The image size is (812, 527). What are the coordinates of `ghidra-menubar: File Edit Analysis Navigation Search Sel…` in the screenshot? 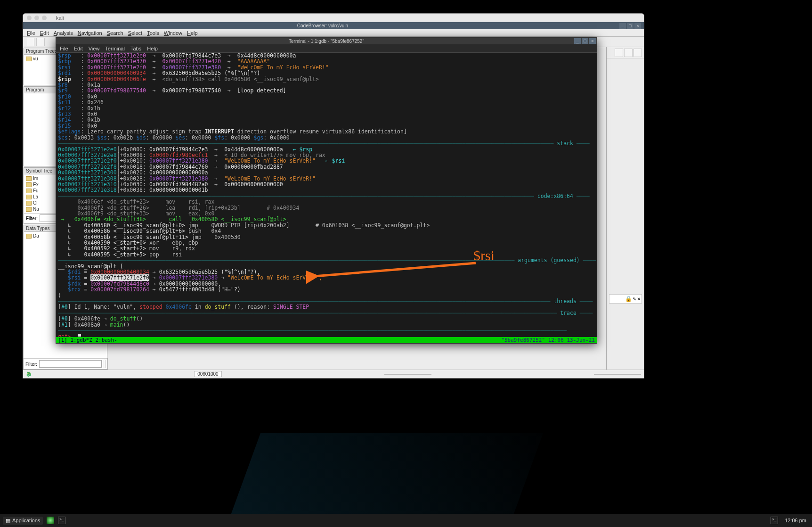 It's located at (333, 33).